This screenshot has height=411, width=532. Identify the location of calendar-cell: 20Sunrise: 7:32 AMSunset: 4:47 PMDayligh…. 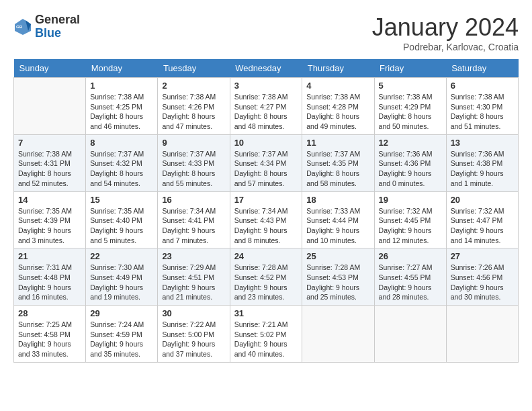
(482, 220).